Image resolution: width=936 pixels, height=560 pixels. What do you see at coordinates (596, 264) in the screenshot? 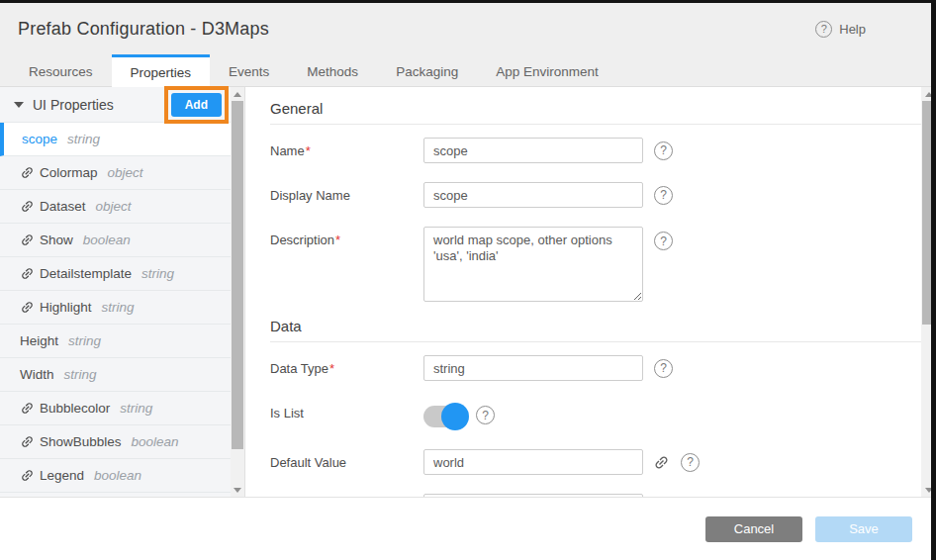
I see `field-row-description: Description* world map scope, other opti…` at bounding box center [596, 264].